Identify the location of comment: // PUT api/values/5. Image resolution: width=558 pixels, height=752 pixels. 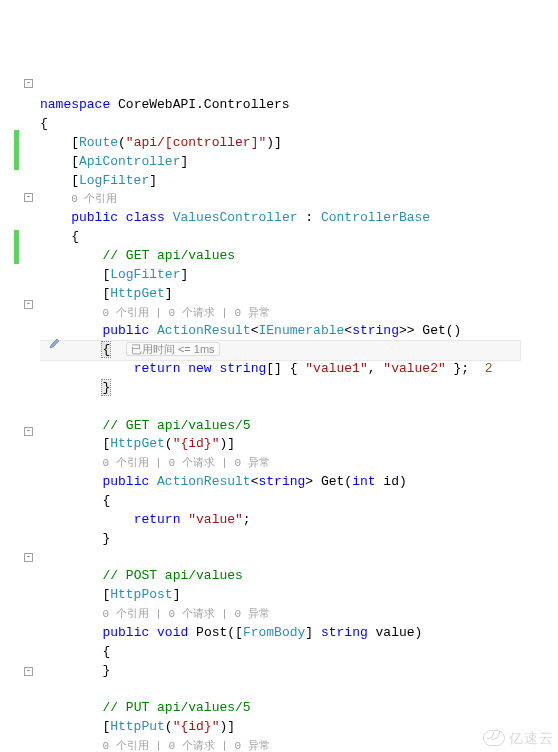
(176, 708).